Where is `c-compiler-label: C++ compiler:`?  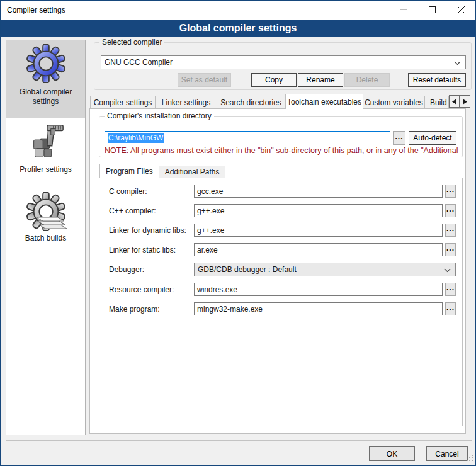 c-compiler-label: C++ compiler: is located at coordinates (132, 211).